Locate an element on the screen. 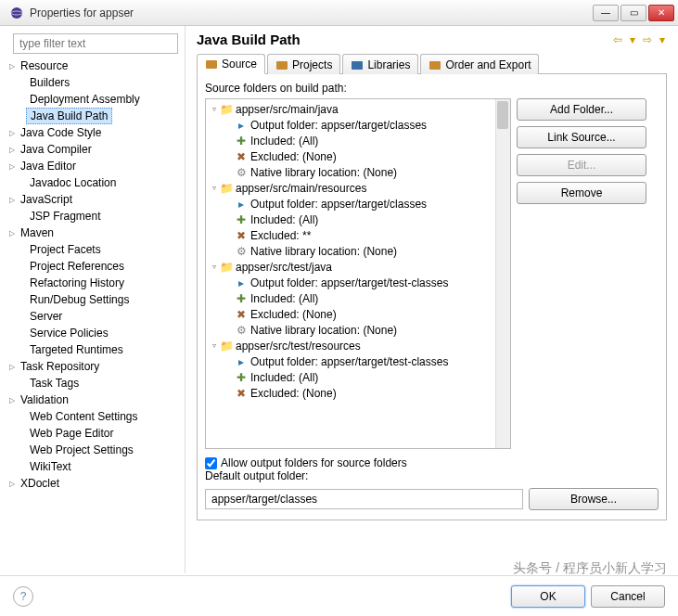 This screenshot has width=678, height=616. tree-item-label: Native library location: (None) is located at coordinates (324, 330).